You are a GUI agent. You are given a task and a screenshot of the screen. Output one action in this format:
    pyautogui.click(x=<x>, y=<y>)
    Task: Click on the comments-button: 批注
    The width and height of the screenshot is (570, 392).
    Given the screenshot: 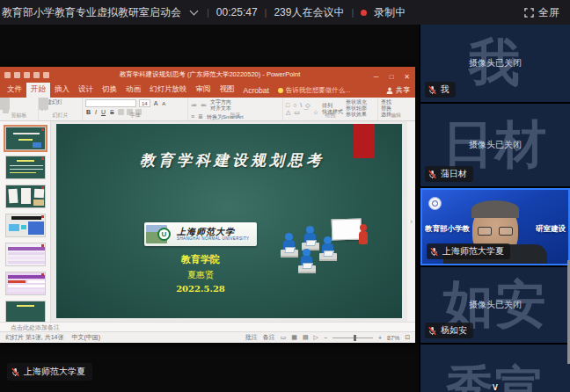 What is the action you would take?
    pyautogui.click(x=252, y=338)
    